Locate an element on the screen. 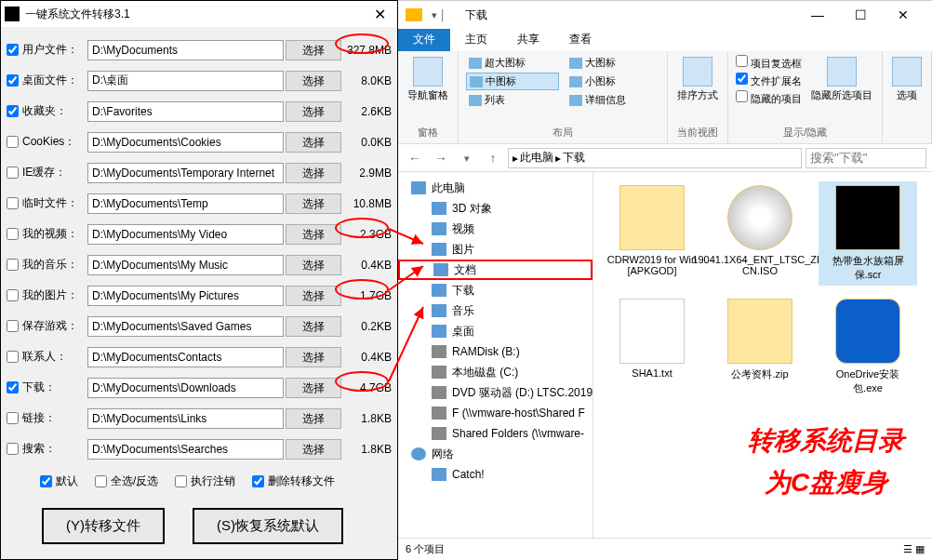 The height and width of the screenshot is (560, 932). back-button: ← is located at coordinates (415, 158).